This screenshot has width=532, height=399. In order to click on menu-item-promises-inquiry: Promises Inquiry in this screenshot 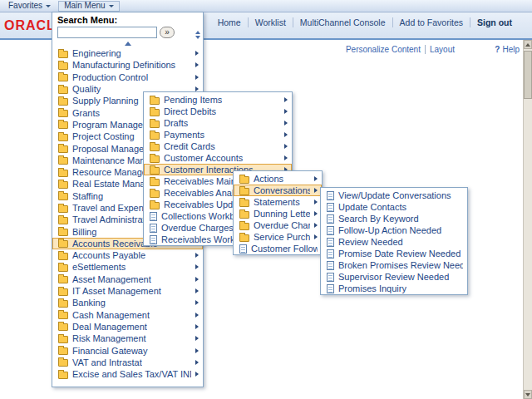, I will do `click(394, 288)`.